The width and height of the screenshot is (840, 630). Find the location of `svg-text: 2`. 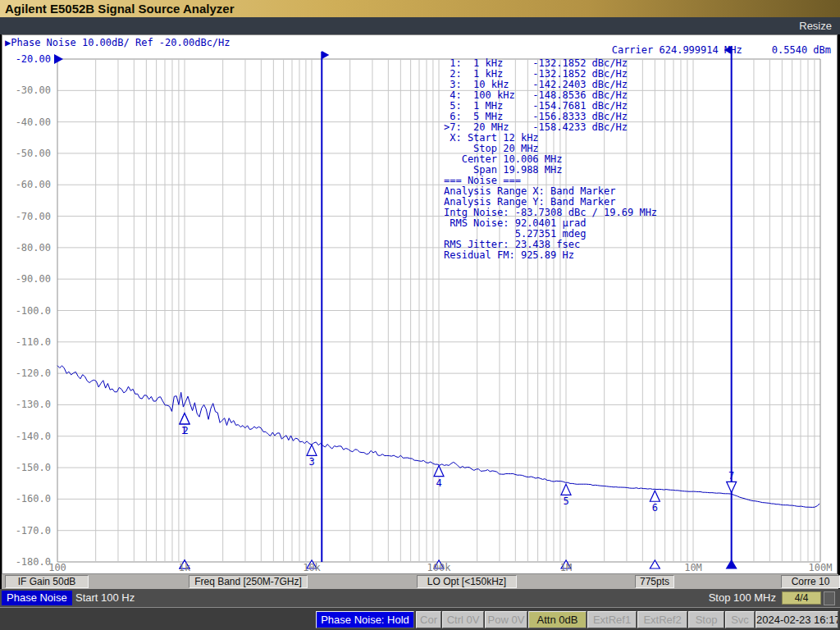

svg-text: 2 is located at coordinates (185, 431).